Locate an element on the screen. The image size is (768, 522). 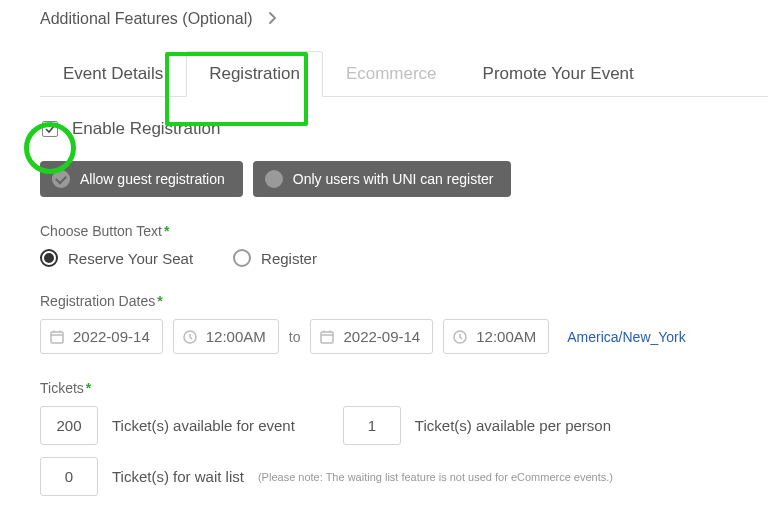
section-header: Additional Features (Optional) is located at coordinates (404, 19).